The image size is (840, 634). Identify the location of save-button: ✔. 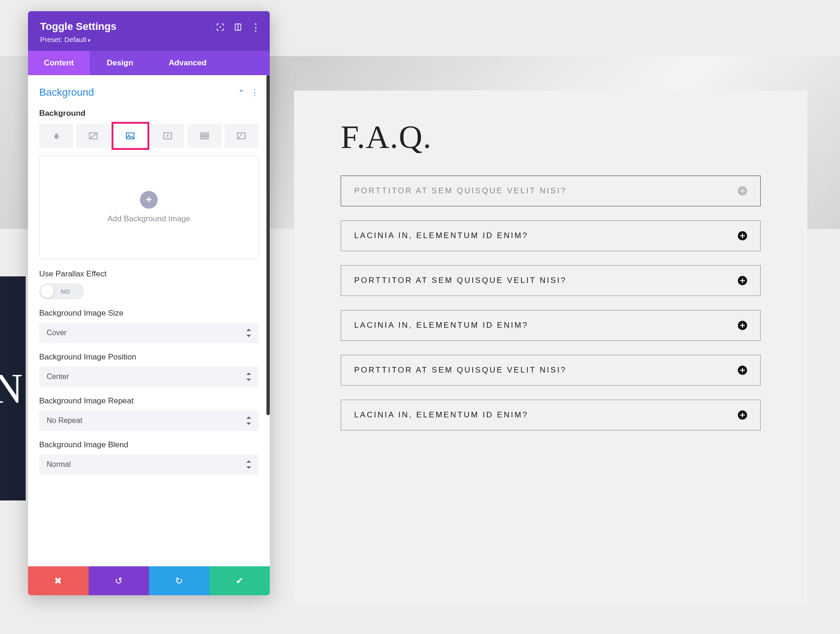
(240, 581).